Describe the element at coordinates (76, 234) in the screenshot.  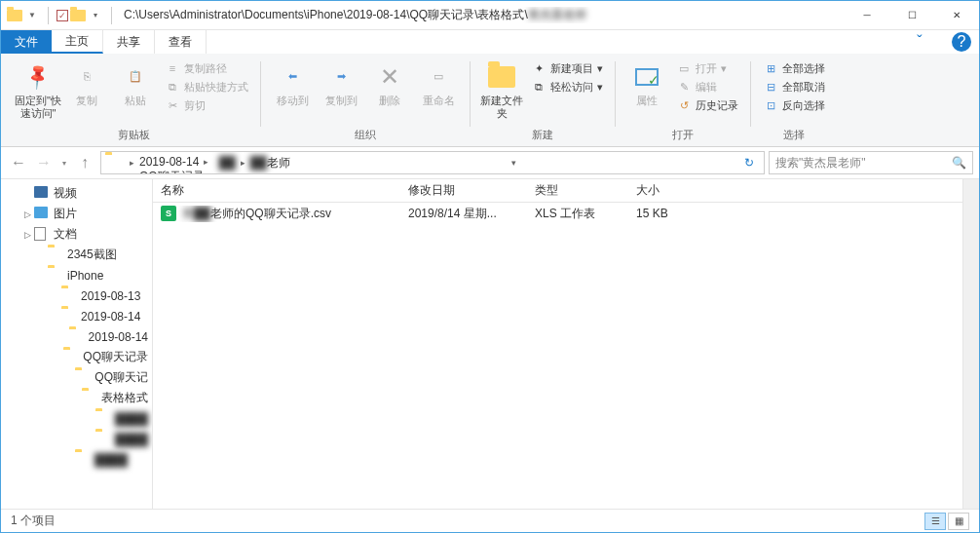
I see `tree-node: ▷文档` at that location.